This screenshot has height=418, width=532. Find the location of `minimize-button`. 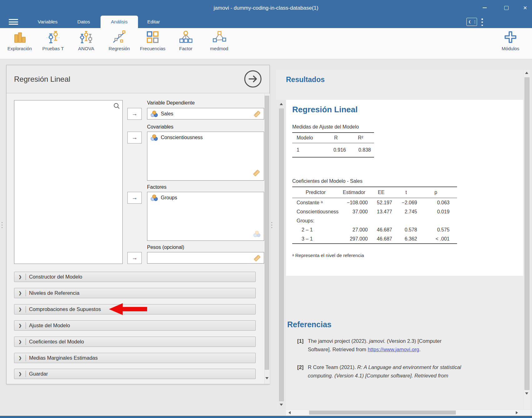

minimize-button is located at coordinates (485, 8).